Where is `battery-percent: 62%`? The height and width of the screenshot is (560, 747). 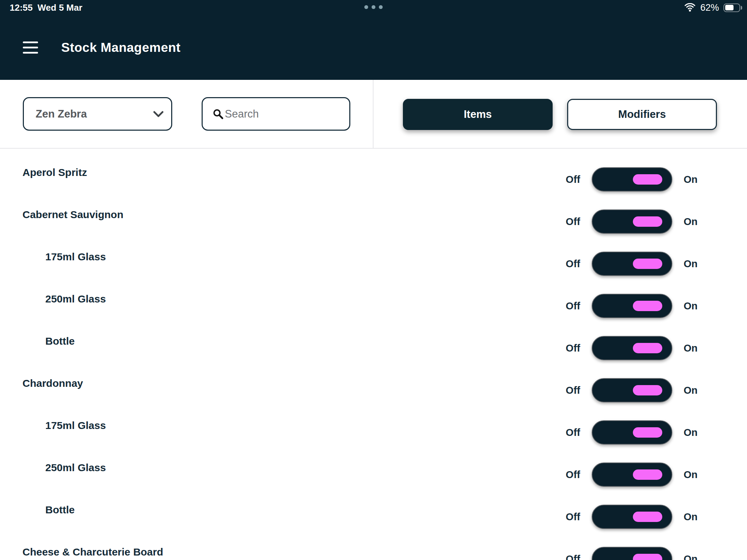
battery-percent: 62% is located at coordinates (710, 8).